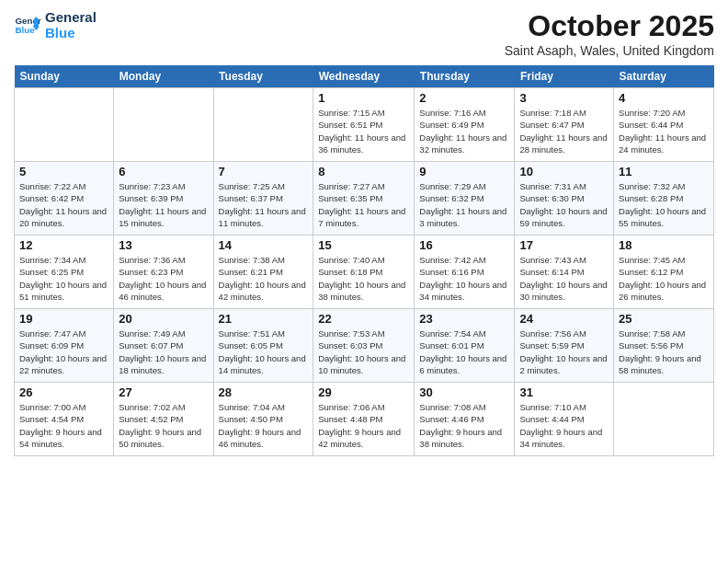  I want to click on day-number: 10, so click(564, 171).